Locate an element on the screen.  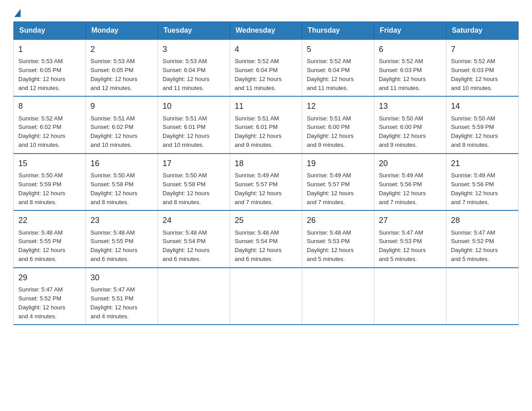
calendar-day-cell: 12 Sunrise: 5:51 AMSunset: 6:00 PMDaylig… is located at coordinates (338, 124).